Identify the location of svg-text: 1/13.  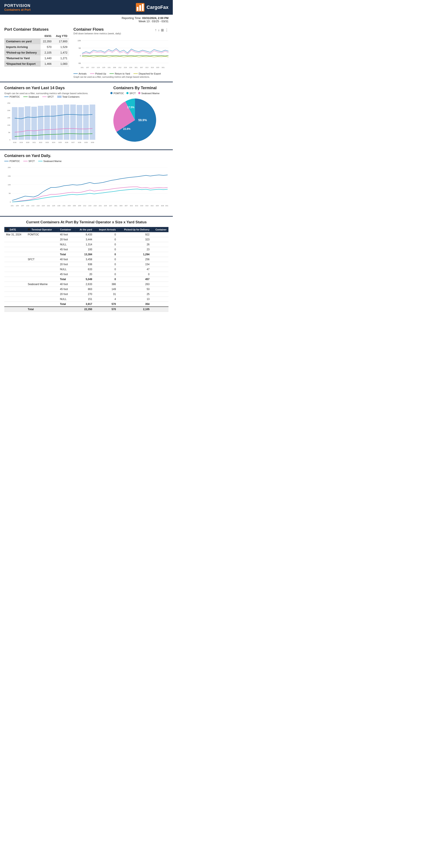
(33, 206).